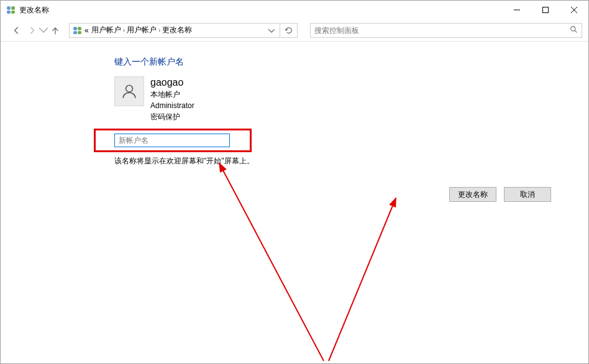  I want to click on recent-dropdown, so click(43, 30).